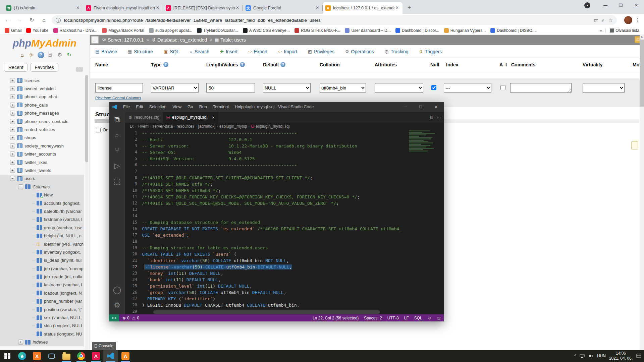  I want to click on search-icon: ⌕, so click(117, 135).